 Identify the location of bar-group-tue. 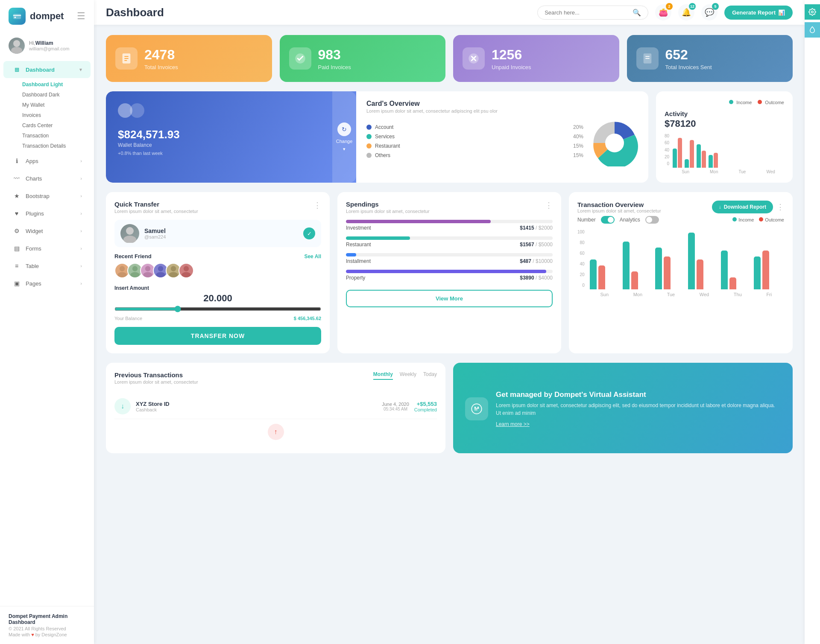
(701, 156).